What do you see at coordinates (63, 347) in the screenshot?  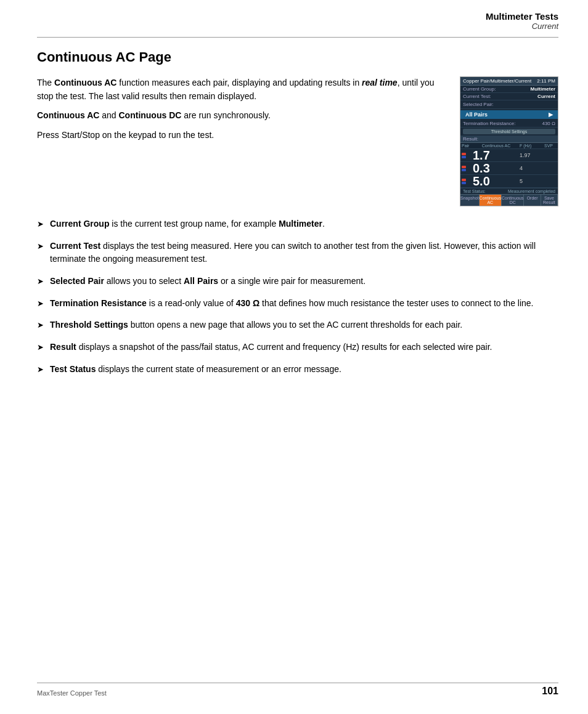 I see `bold-result: Result` at bounding box center [63, 347].